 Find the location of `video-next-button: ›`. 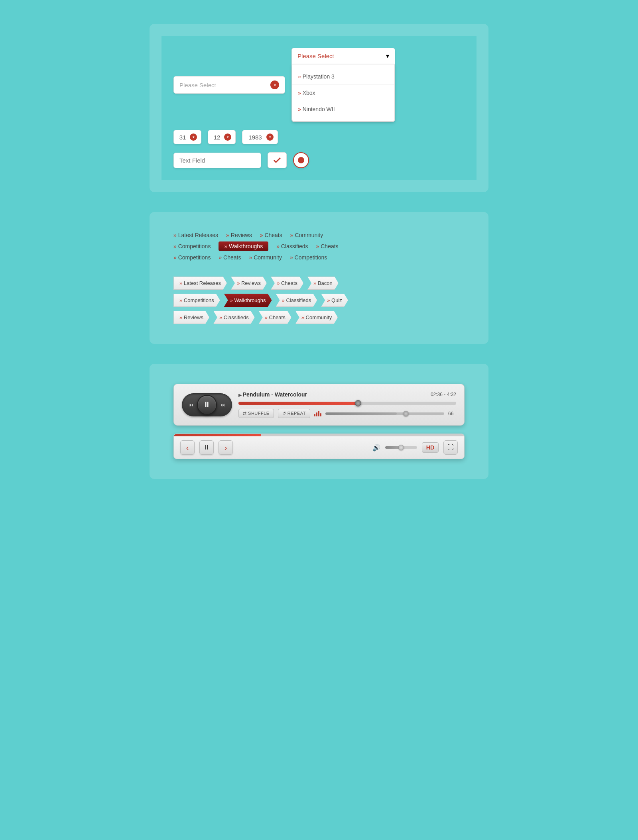

video-next-button: › is located at coordinates (226, 447).